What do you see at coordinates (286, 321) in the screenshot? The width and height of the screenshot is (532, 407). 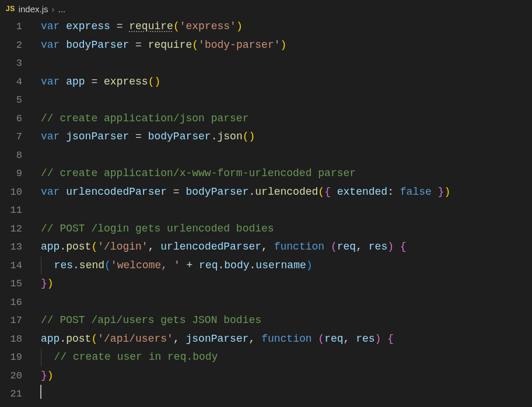 I see `code-line: // POST /api/users gets JSON bodies` at bounding box center [286, 321].